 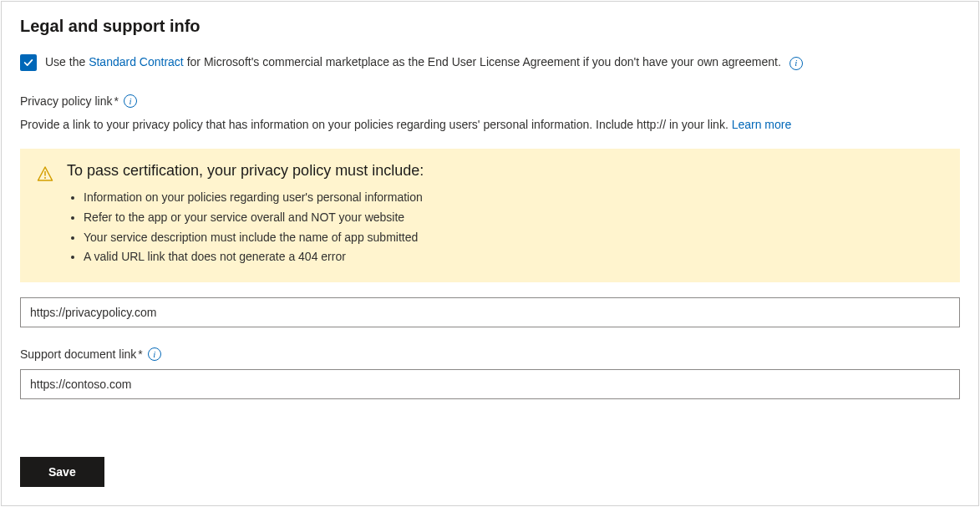 What do you see at coordinates (513, 218) in the screenshot?
I see `warning-item: Refer to the app or your service overall…` at bounding box center [513, 218].